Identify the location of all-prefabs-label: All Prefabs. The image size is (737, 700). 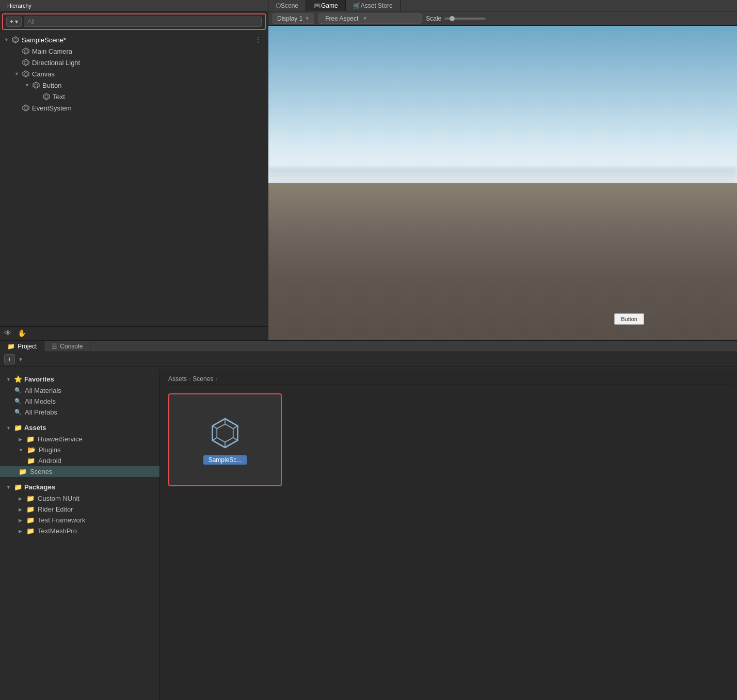
(41, 412).